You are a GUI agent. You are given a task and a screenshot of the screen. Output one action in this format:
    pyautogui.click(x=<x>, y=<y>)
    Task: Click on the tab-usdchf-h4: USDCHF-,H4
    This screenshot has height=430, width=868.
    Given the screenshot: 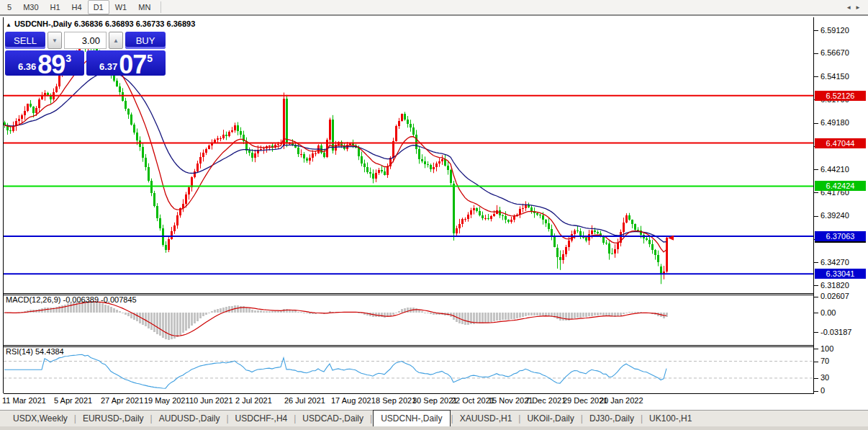 What is the action you would take?
    pyautogui.click(x=262, y=418)
    